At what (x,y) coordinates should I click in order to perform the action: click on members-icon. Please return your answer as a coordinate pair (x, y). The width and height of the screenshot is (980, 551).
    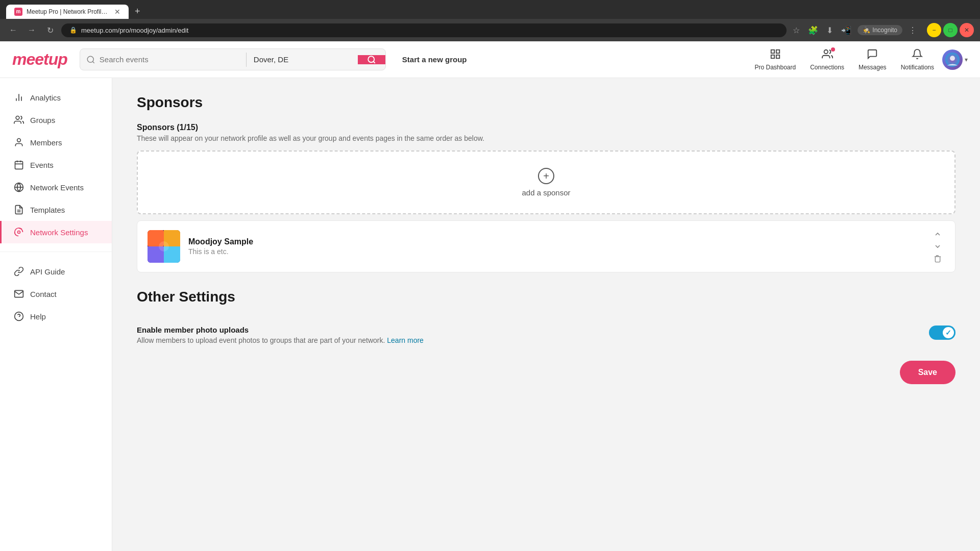
    Looking at the image, I should click on (19, 142).